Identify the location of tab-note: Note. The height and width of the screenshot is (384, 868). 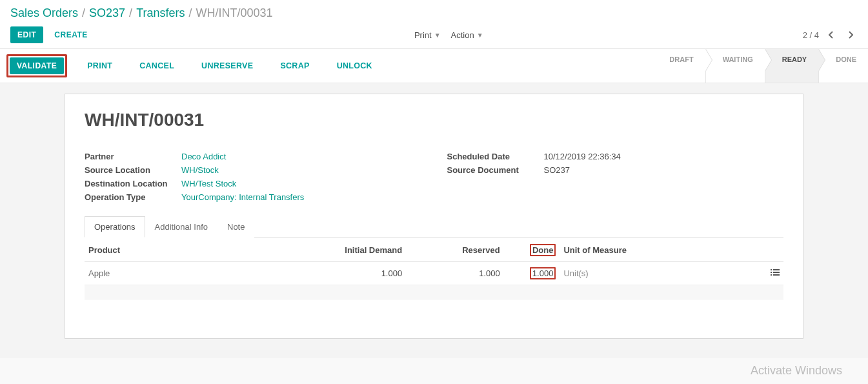
(236, 227).